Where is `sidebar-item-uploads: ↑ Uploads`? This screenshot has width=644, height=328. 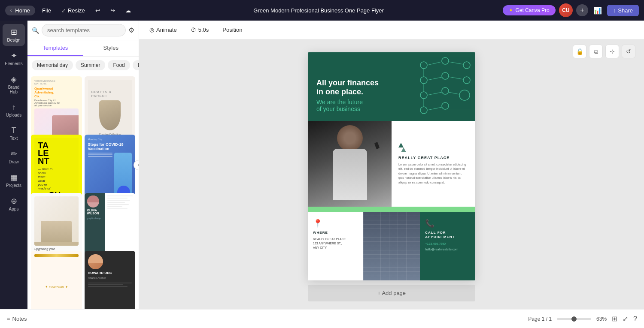
sidebar-item-uploads: ↑ Uploads is located at coordinates (14, 110).